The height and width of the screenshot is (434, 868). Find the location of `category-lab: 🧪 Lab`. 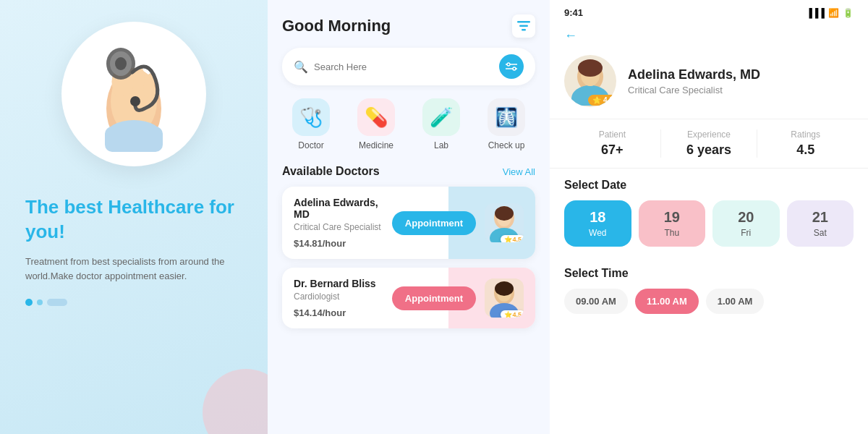

category-lab: 🧪 Lab is located at coordinates (441, 124).